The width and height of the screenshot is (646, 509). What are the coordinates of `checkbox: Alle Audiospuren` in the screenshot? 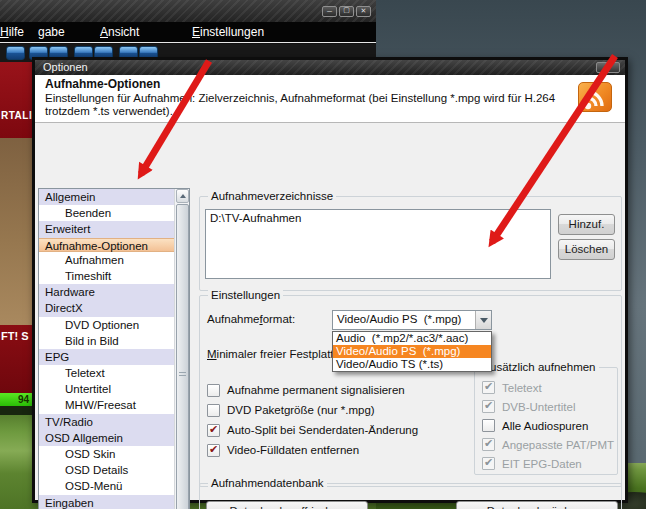 It's located at (550, 426).